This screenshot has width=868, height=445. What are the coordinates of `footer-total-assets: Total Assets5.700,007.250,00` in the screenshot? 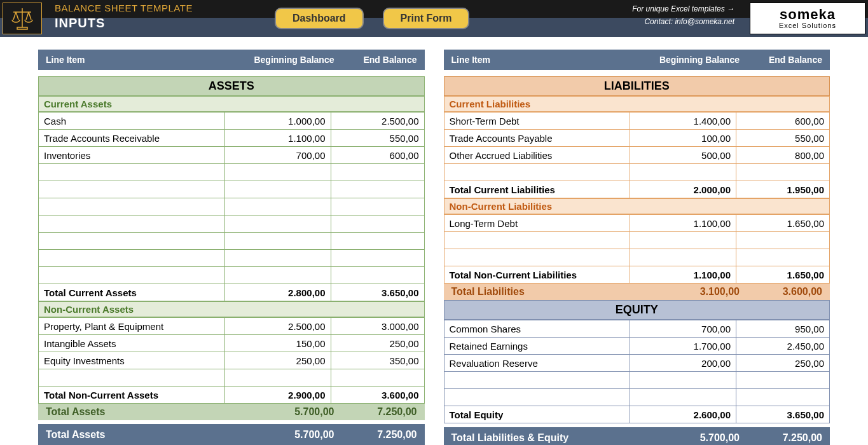 It's located at (231, 435).